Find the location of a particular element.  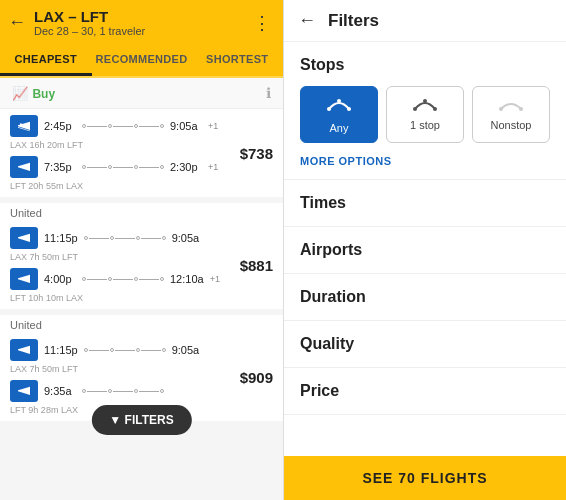

quality-title: Quality is located at coordinates (425, 344).